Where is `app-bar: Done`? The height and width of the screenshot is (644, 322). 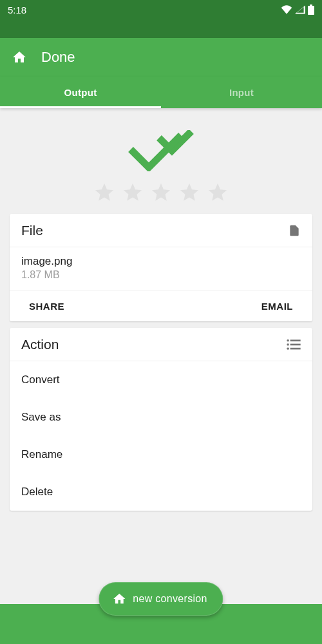
app-bar: Done is located at coordinates (161, 57).